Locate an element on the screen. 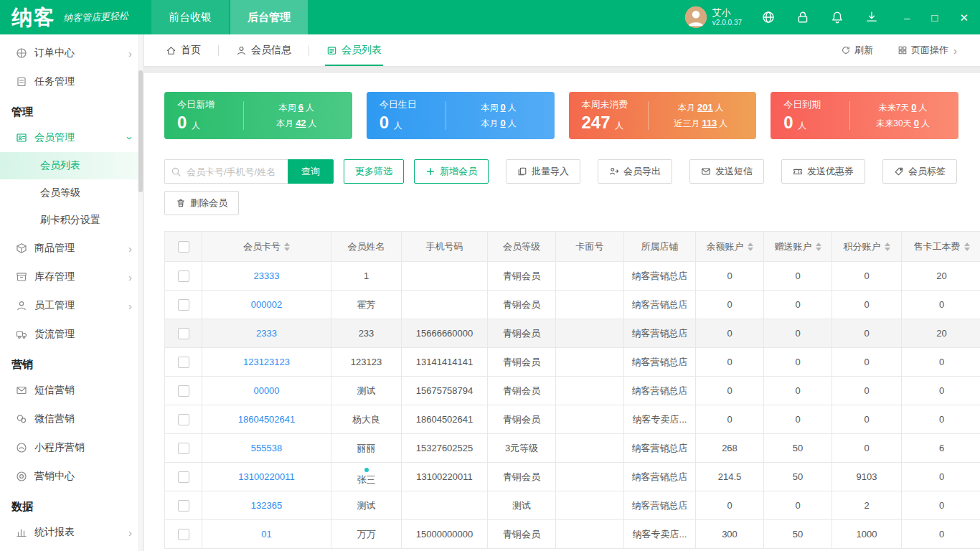 Image resolution: width=980 pixels, height=551 pixels. member-card-link: 01 is located at coordinates (267, 534).